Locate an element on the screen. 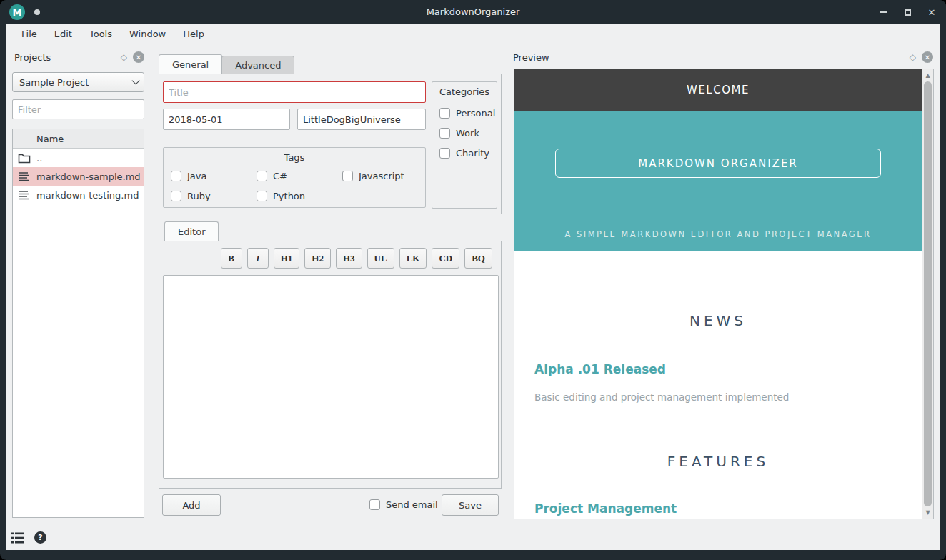 The width and height of the screenshot is (946, 560). checkbox-label: Send email is located at coordinates (412, 504).